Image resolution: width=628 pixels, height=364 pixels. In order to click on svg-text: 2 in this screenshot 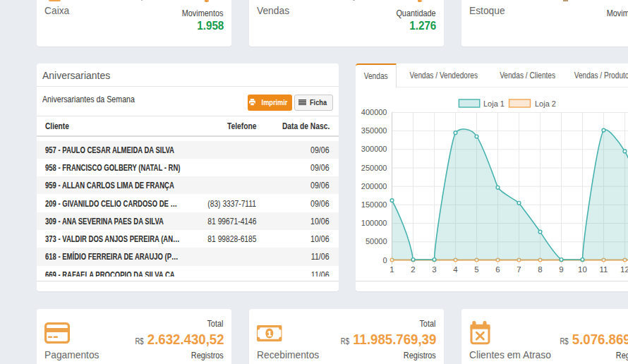, I will do `click(413, 269)`.